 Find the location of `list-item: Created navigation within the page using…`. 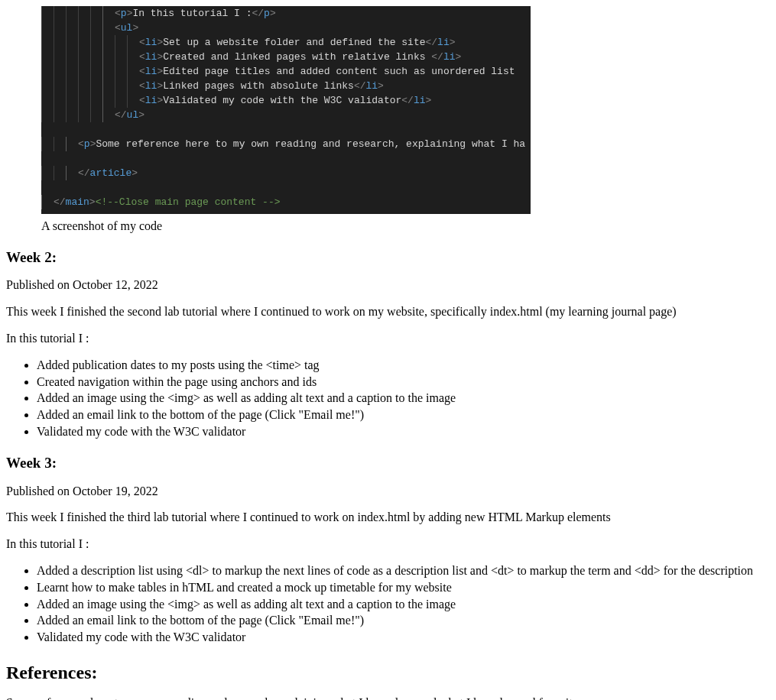

list-item: Created navigation within the page using… is located at coordinates (404, 382).